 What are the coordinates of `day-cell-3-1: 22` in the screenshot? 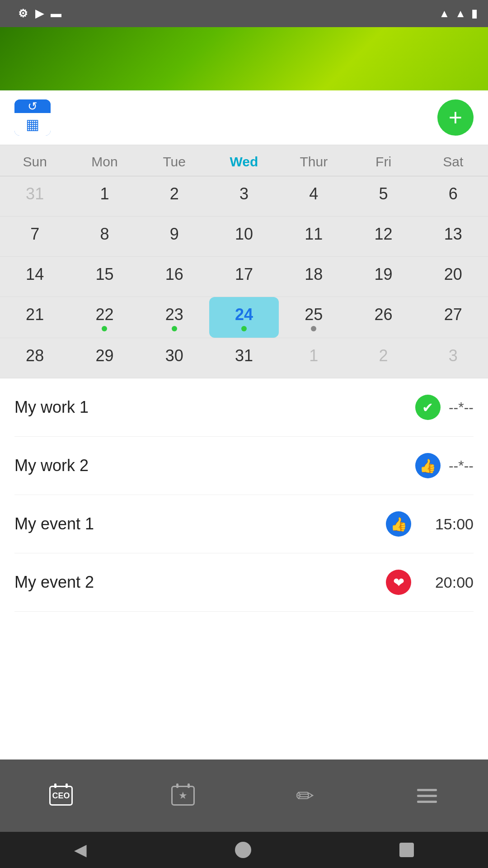 It's located at (104, 317).